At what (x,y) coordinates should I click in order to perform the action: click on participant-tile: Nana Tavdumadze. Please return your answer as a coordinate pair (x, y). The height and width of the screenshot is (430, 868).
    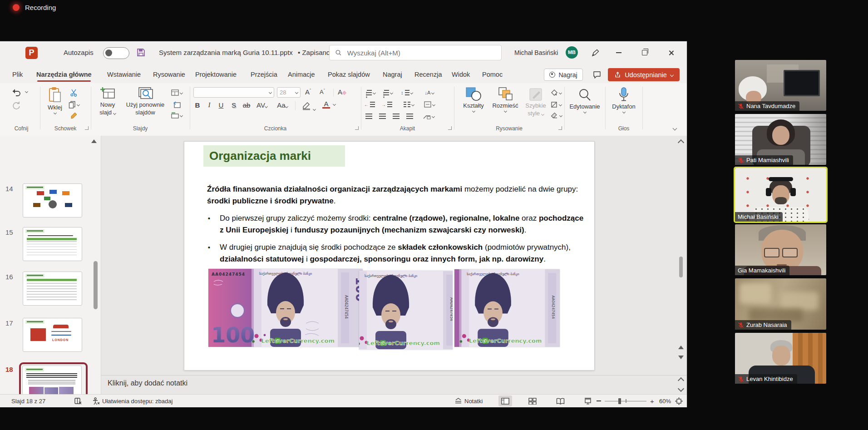
    Looking at the image, I should click on (781, 85).